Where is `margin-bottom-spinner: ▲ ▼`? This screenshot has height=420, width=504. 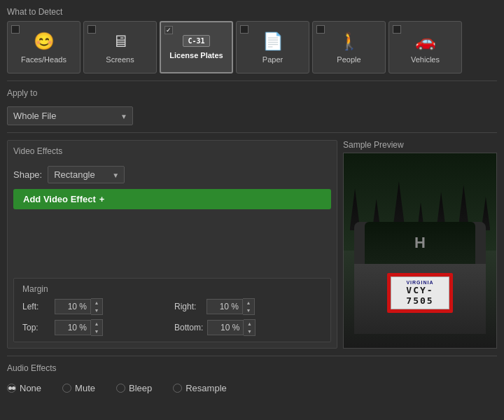
margin-bottom-spinner: ▲ ▼ is located at coordinates (231, 328).